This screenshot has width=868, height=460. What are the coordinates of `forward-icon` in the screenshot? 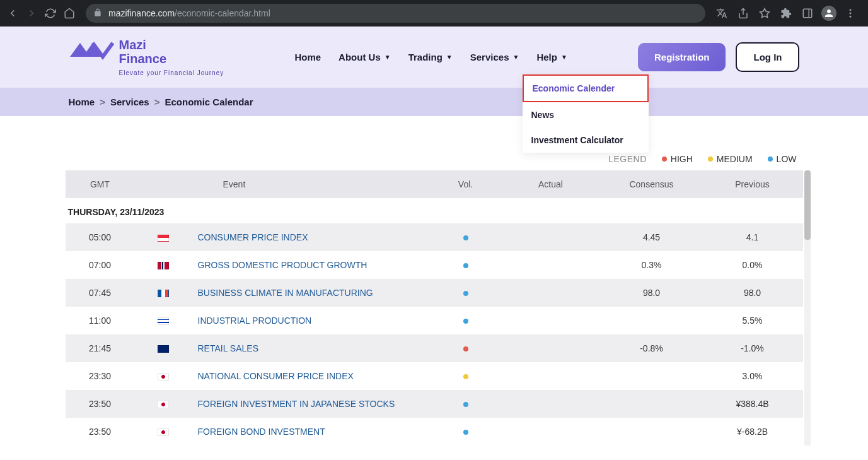 It's located at (32, 13).